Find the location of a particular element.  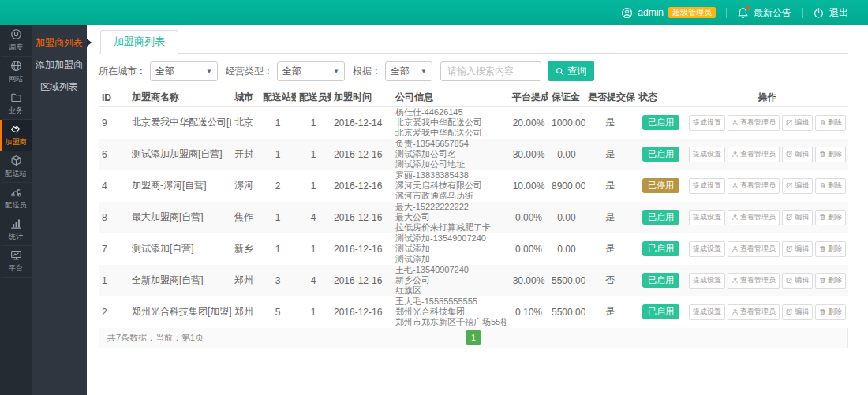

cell-city: 郑州 is located at coordinates (245, 281).